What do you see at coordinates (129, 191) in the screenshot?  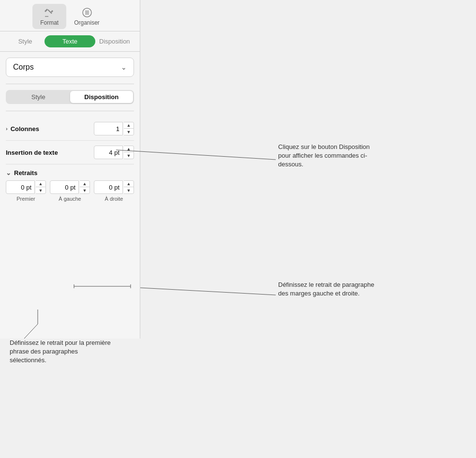 I see `droite-decrement-button: ▼` at bounding box center [129, 191].